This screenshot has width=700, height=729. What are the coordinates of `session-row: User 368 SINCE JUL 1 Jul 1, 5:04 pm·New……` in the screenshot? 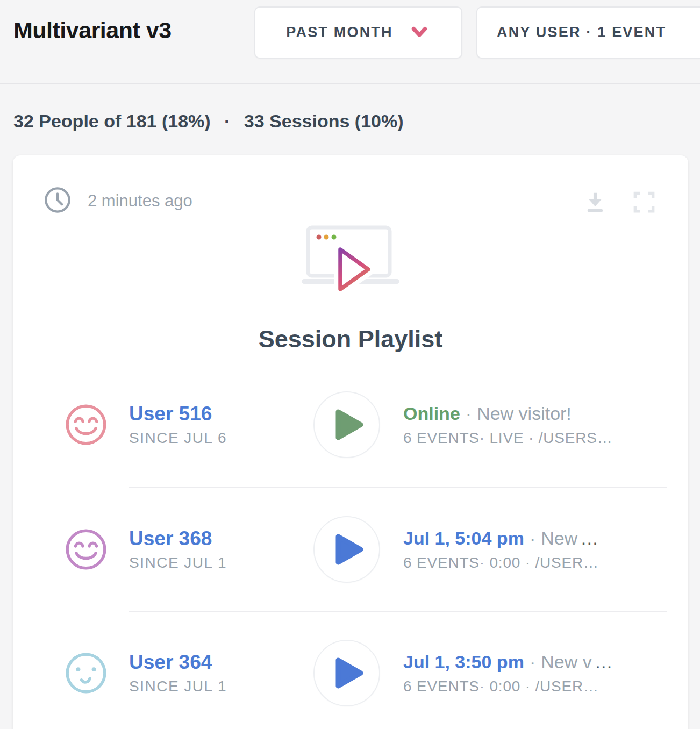 It's located at (359, 549).